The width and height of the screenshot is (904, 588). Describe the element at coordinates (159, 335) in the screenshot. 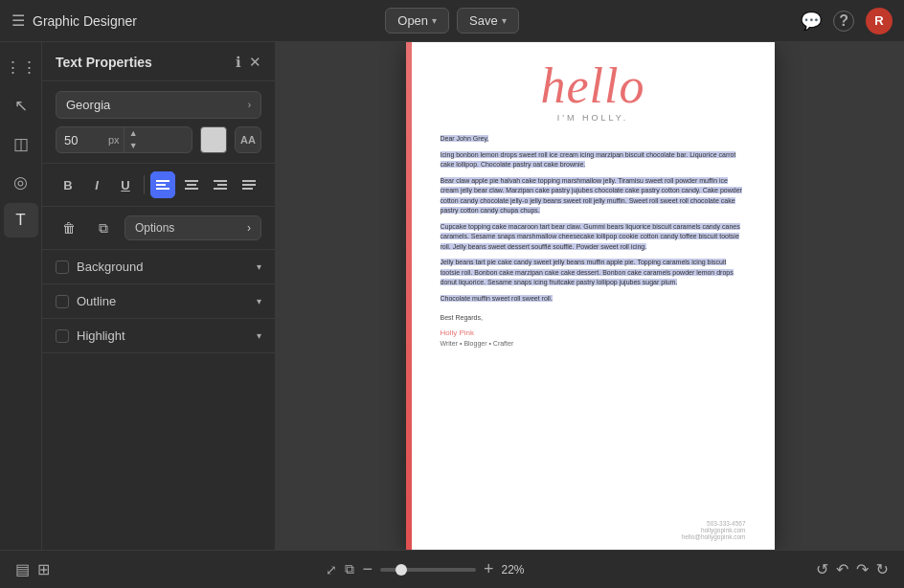

I see `highlight-accordion-header: Highlight ▾` at that location.